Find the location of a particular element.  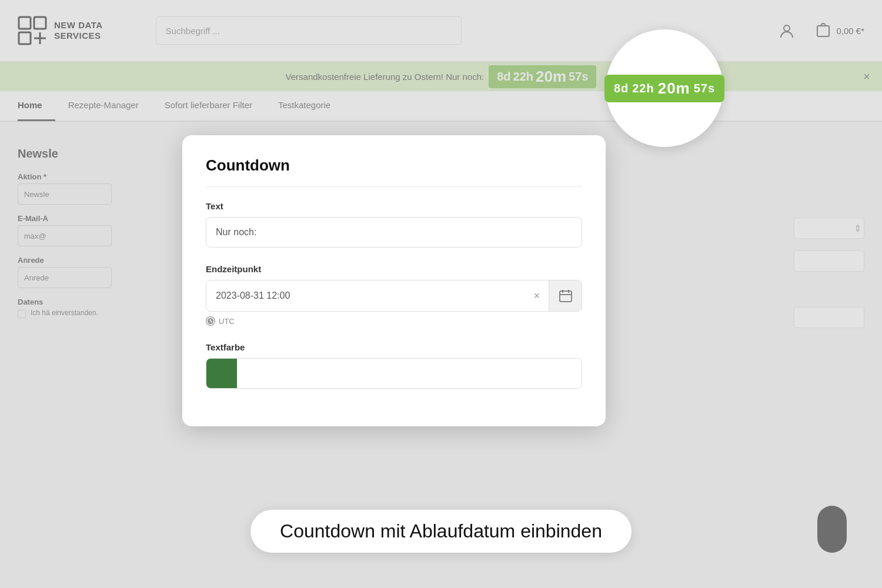

bubble-minutes: 20m is located at coordinates (674, 88).